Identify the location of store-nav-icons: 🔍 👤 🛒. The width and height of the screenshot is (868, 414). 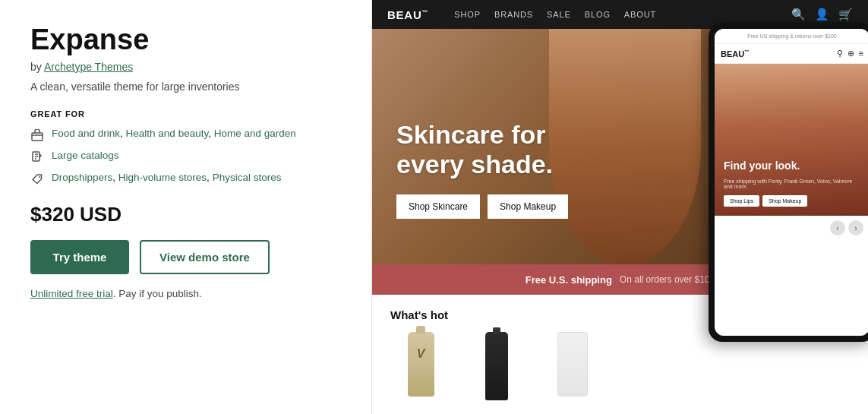
(822, 14).